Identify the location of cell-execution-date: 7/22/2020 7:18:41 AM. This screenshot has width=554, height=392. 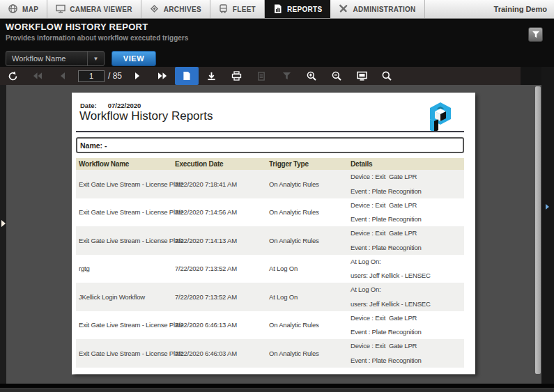
(219, 184).